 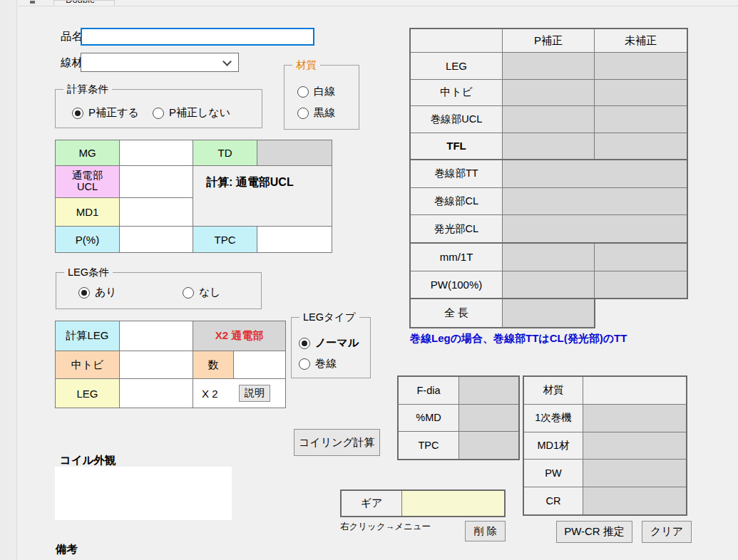 I want to click on spec-row-label: MD1材, so click(x=553, y=446).